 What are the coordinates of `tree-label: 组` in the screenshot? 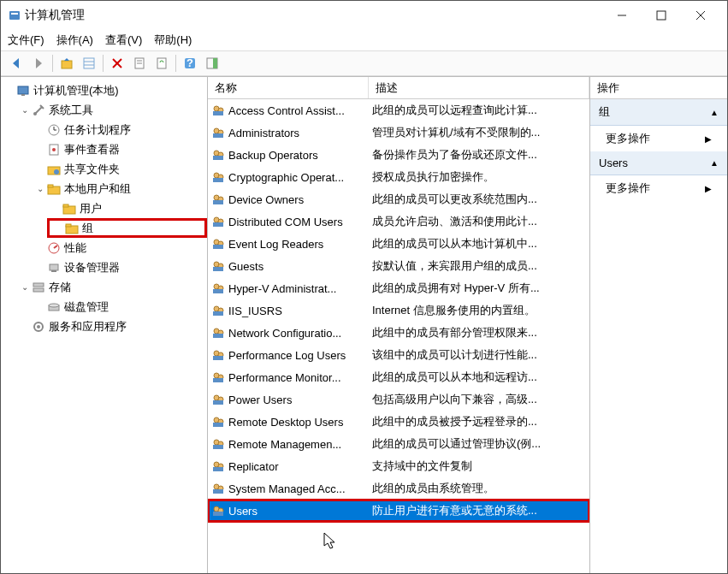 It's located at (87, 228).